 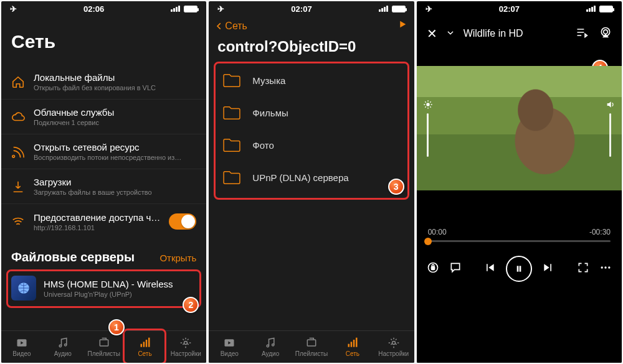 What do you see at coordinates (432, 34) in the screenshot?
I see `close-icon: ✕` at bounding box center [432, 34].